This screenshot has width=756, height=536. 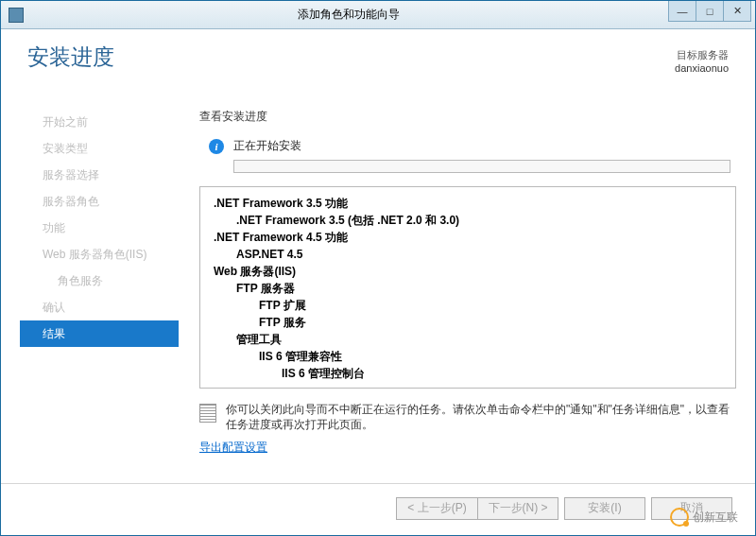 I want to click on target-label: 目标服务器, so click(x=701, y=55).